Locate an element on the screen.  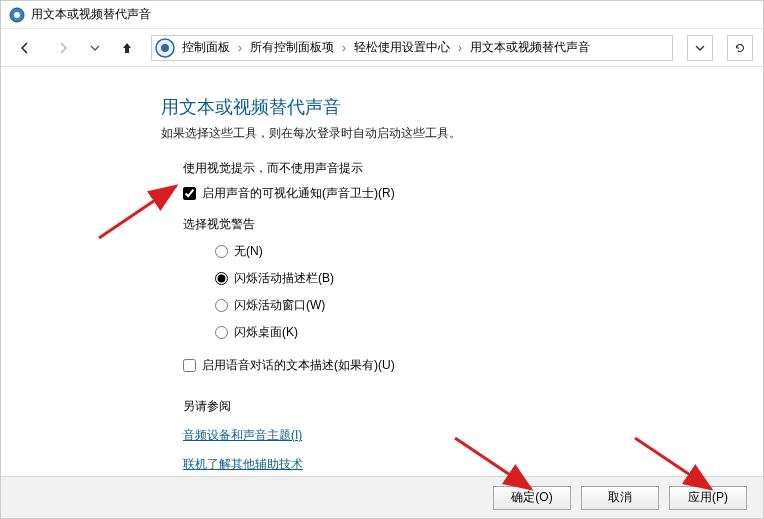
up-button is located at coordinates (127, 48).